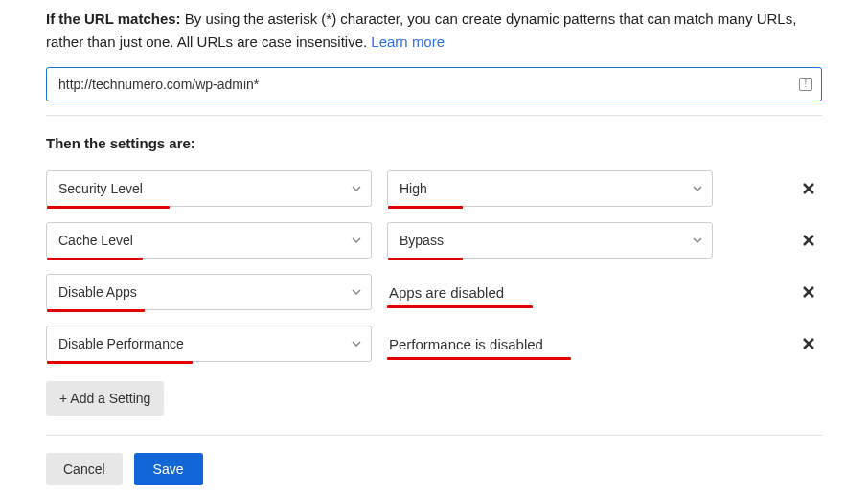 The image size is (868, 495). What do you see at coordinates (209, 240) in the screenshot?
I see `setting-select: Cache Level` at bounding box center [209, 240].